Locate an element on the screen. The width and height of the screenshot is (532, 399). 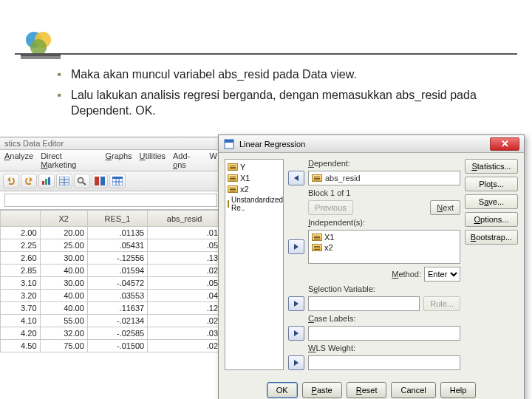
cell: 25.00 is located at coordinates (64, 245).